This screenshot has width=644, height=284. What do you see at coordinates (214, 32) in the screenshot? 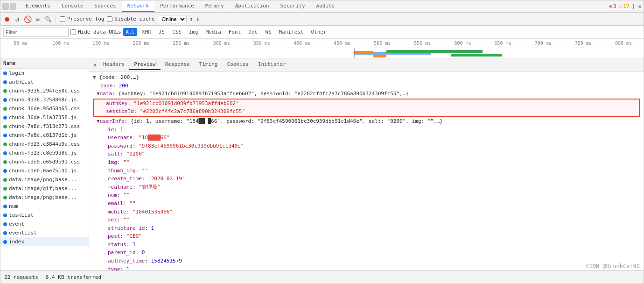
I see `filter-media-btn: Media` at bounding box center [214, 32].